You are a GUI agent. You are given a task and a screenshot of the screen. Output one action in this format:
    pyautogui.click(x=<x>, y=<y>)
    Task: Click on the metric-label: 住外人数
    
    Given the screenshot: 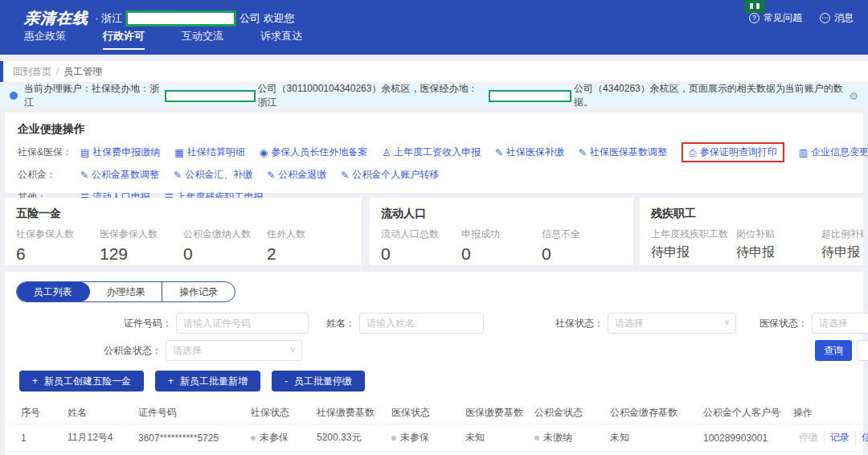 What is the action you would take?
    pyautogui.click(x=309, y=235)
    